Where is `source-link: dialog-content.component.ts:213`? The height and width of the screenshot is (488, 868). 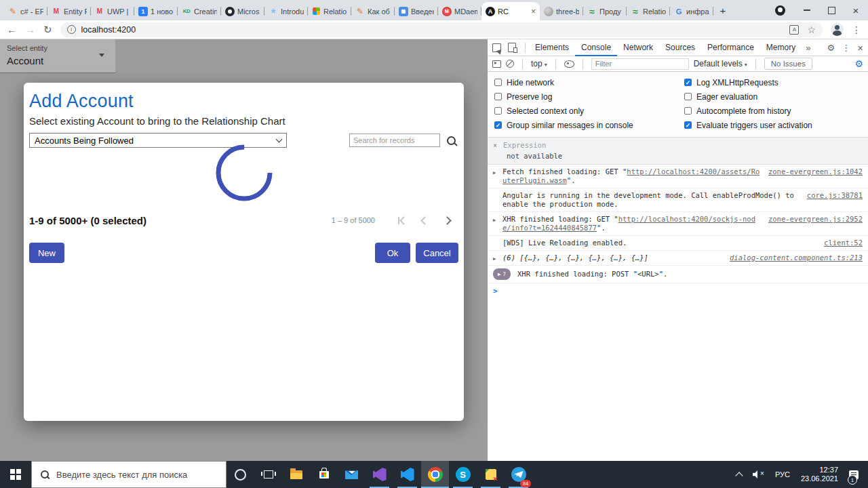 source-link: dialog-content.component.ts:213 is located at coordinates (796, 258).